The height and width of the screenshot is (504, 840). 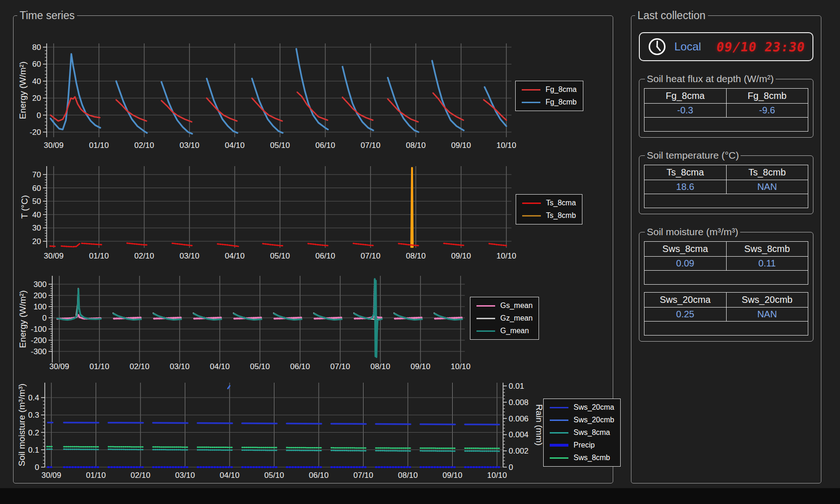 I want to click on legend-item: Fg_8cma, so click(x=549, y=90).